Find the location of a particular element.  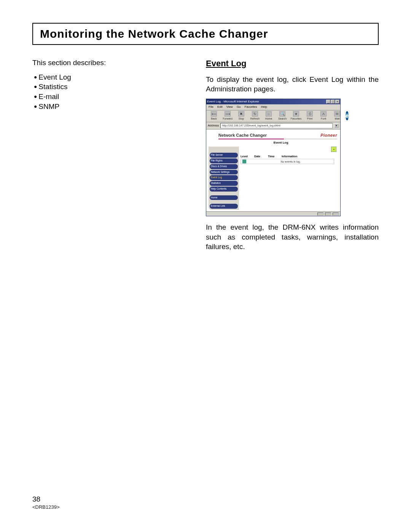

stop-icon: ✖ is located at coordinates (241, 114).